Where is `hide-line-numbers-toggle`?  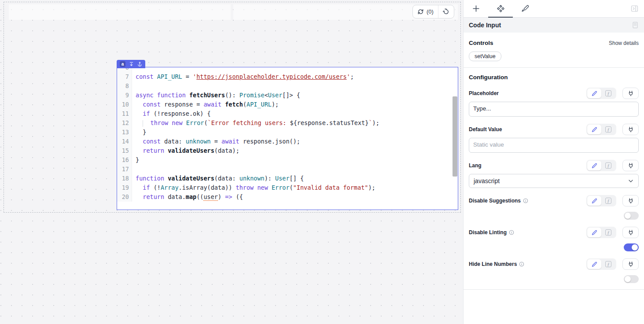
hide-line-numbers-toggle is located at coordinates (631, 279).